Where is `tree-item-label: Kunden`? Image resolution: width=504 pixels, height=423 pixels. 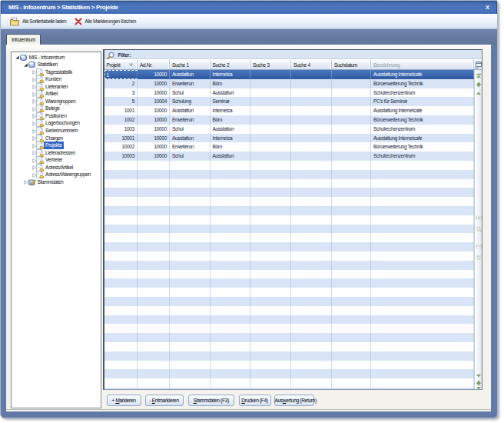
tree-item-label: Kunden is located at coordinates (54, 79).